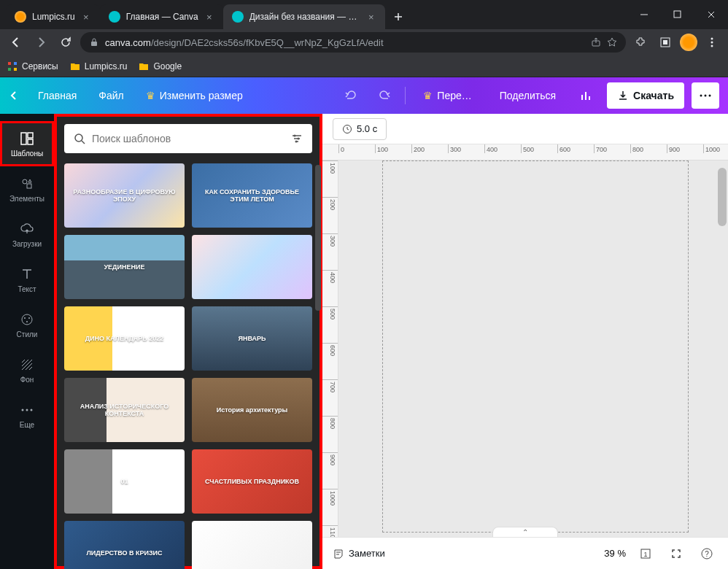 This screenshot has height=569, width=728. Describe the element at coordinates (525, 532) in the screenshot. I see `collapse-handle: ⌃` at that location.